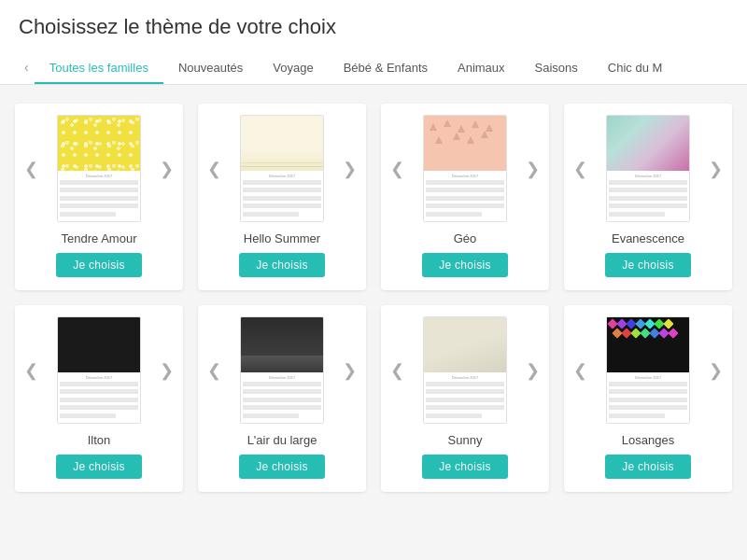 This screenshot has height=560, width=747. Describe the element at coordinates (374, 27) in the screenshot. I see `page-title: Choisissez le thème de votre choix` at that location.